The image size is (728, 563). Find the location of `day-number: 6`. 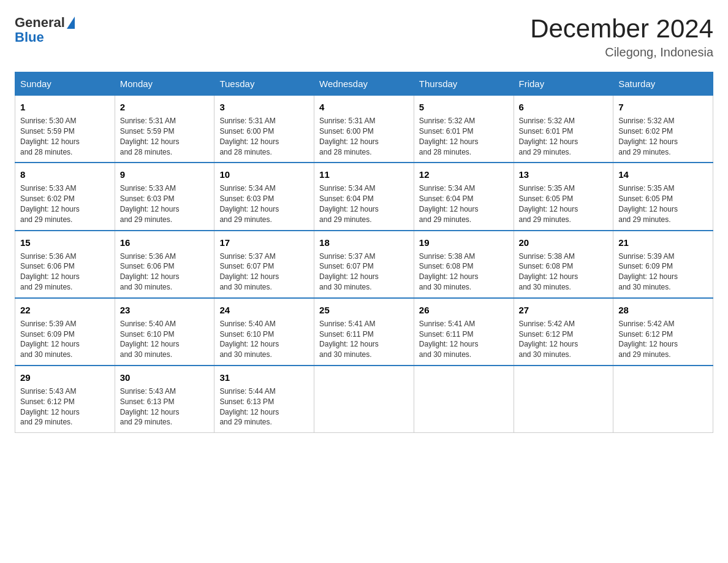

day-number: 6 is located at coordinates (564, 107).